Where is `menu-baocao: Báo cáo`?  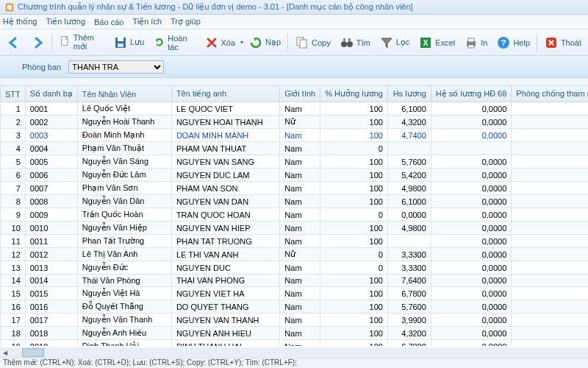 menu-baocao: Báo cáo is located at coordinates (109, 22).